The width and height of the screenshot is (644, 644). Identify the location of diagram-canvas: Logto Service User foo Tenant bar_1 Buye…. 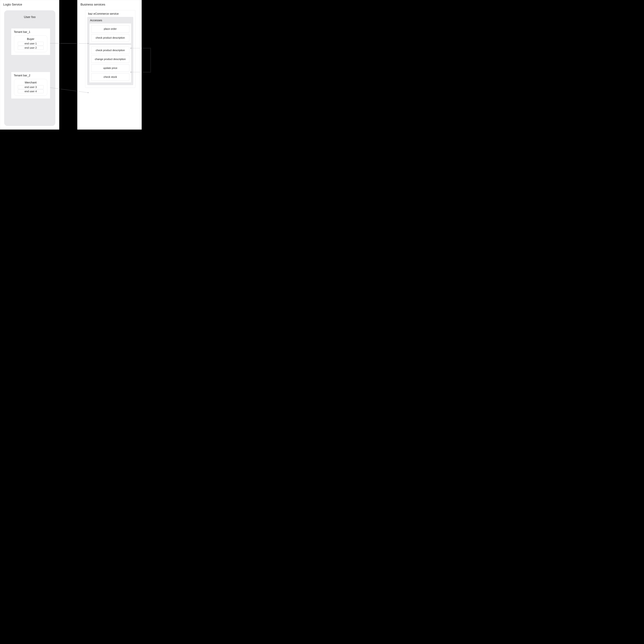
(77, 65).